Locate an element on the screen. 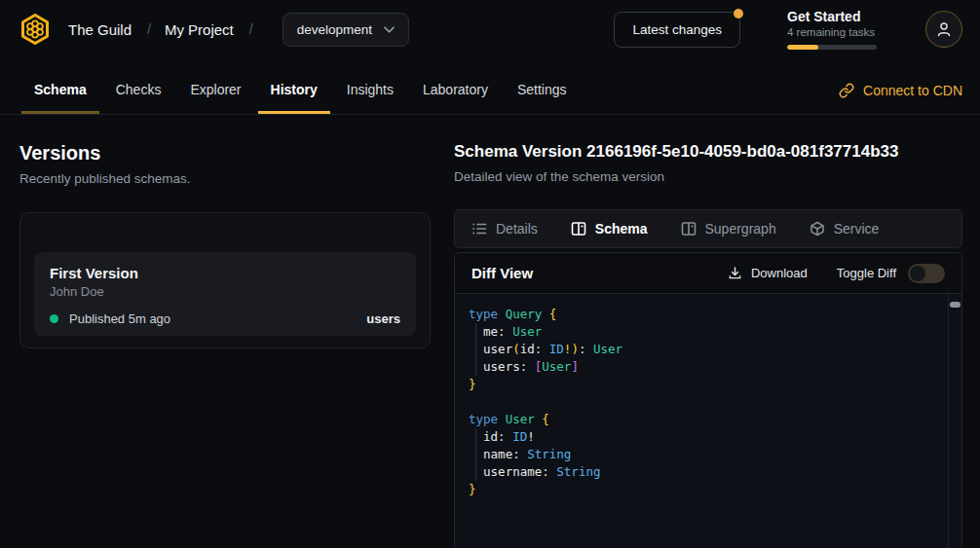 Image resolution: width=980 pixels, height=548 pixels. list-icon is located at coordinates (479, 229).